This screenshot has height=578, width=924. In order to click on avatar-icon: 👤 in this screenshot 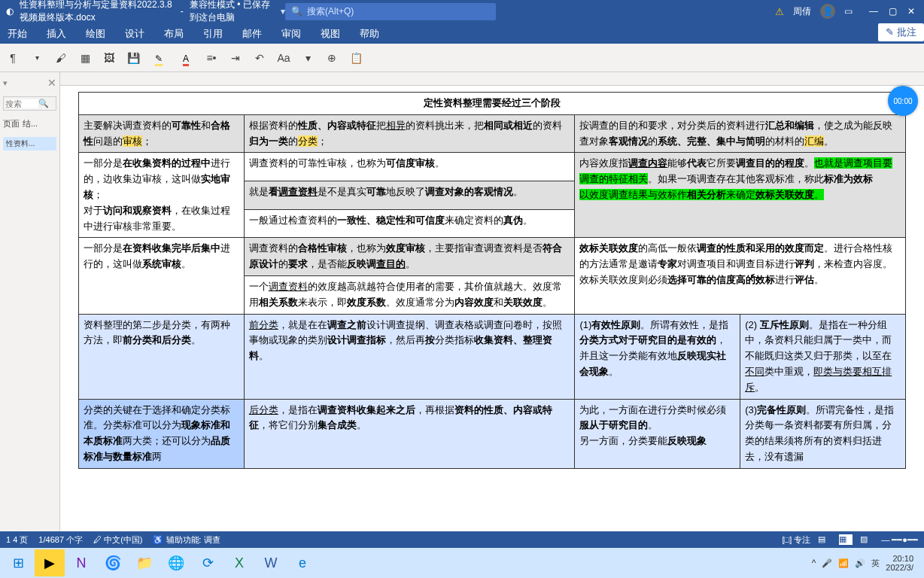, I will do `click(828, 11)`.